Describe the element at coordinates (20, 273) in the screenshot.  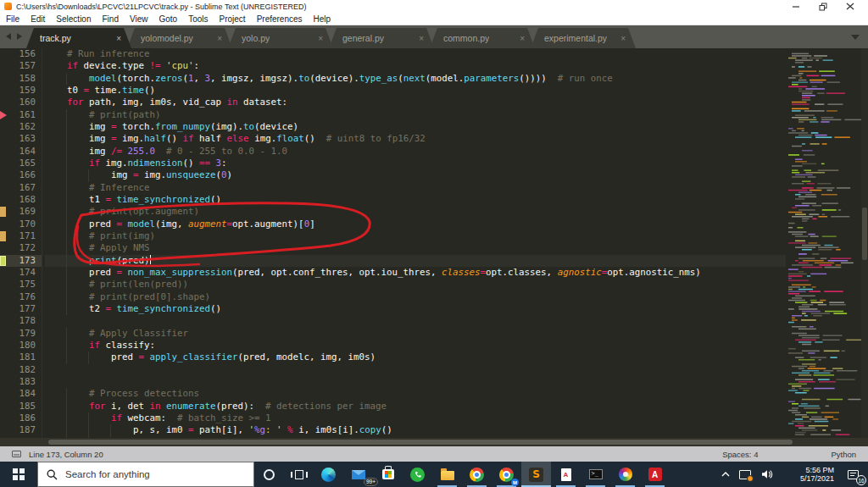
I see `line-number-174: 174` at that location.